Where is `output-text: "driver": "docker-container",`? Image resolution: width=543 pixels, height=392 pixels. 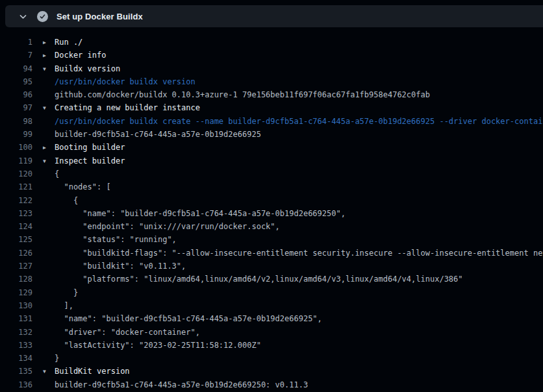
output-text: "driver": "docker-container", is located at coordinates (127, 332).